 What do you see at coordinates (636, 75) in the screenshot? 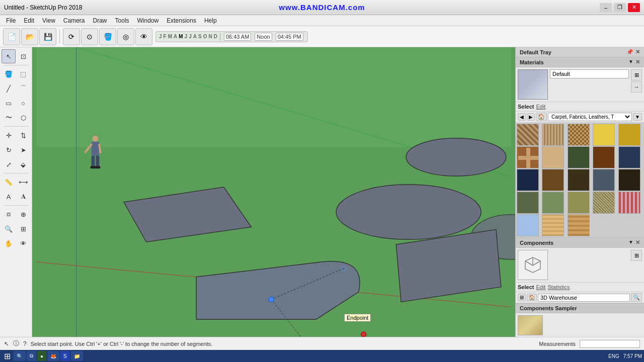
I see `mat-swatch-btn: ⊞` at bounding box center [636, 75].